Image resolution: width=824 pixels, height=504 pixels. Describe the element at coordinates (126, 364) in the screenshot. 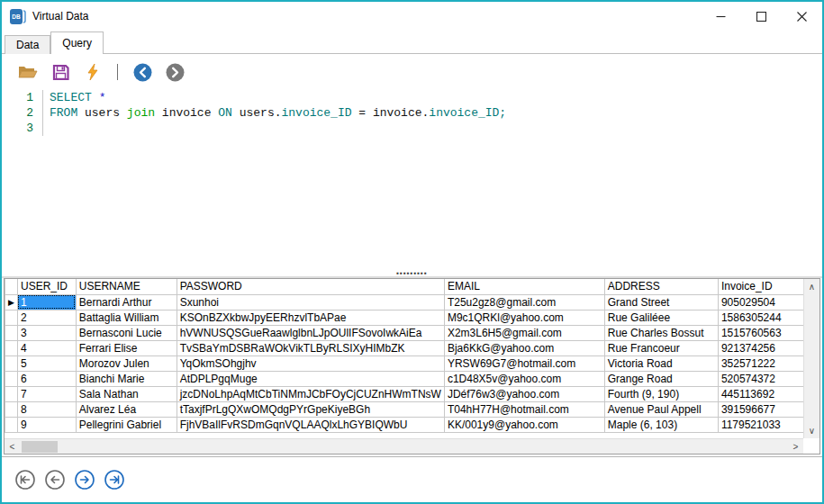

I see `grid-cell: Morozov Julen` at that location.